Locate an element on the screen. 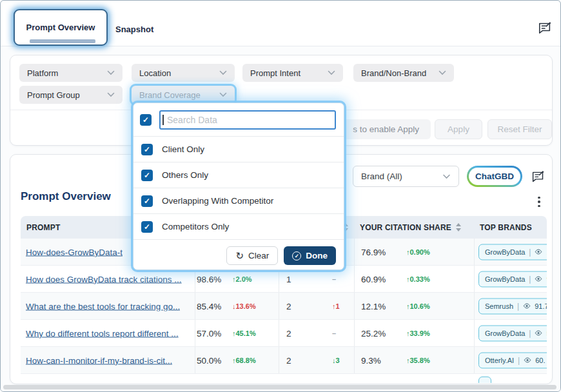 Image resolution: width=561 pixels, height=392 pixels. prompt-link: What are the best tools for tracking go.… is located at coordinates (103, 306).